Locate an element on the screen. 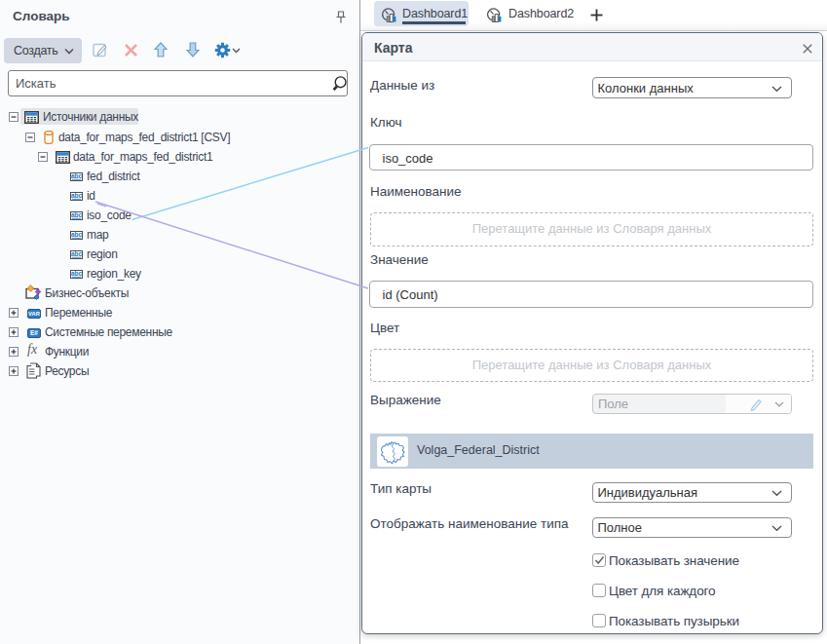 This screenshot has height=644, width=827. svg-text: E# is located at coordinates (34, 333).